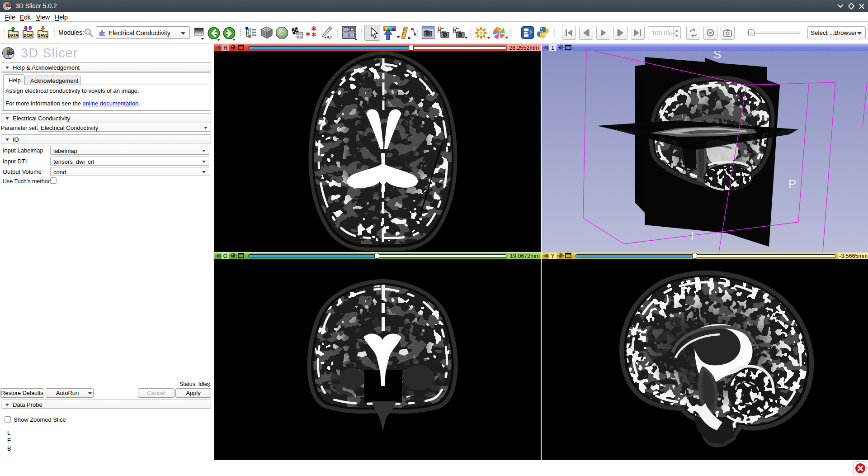 Image resolution: width=868 pixels, height=476 pixels. Describe the element at coordinates (43, 35) in the screenshot. I see `svg-text: SAVE` at that location.